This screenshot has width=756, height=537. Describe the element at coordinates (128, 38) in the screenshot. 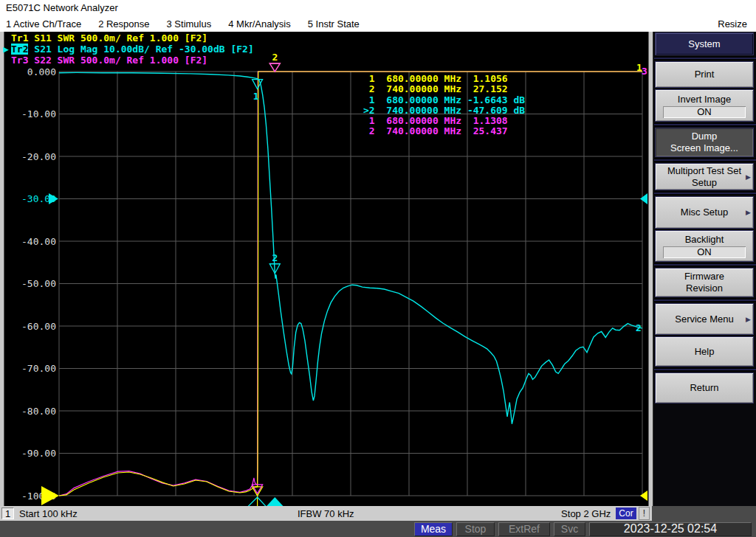

I see `trace-legend-row-tr1: Tr1 S11 SWR 500.0m/ Ref 1.000 [F2]` at that location.